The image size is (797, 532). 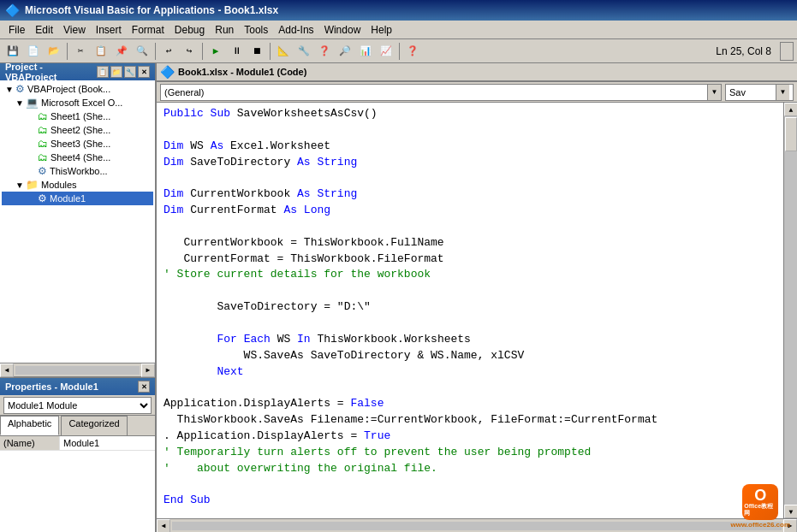 I want to click on props-object-select: Module1 Module, so click(x=77, y=405).